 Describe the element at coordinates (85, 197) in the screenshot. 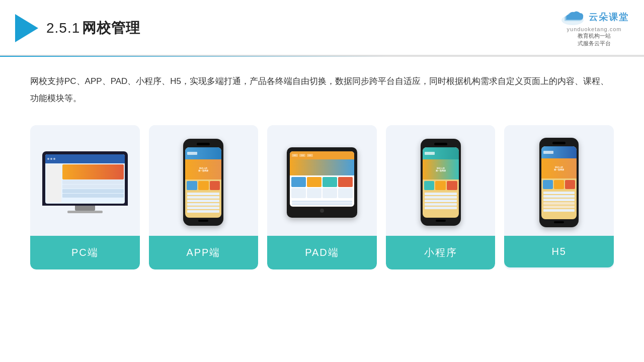

I see `card-pc: PC端` at that location.